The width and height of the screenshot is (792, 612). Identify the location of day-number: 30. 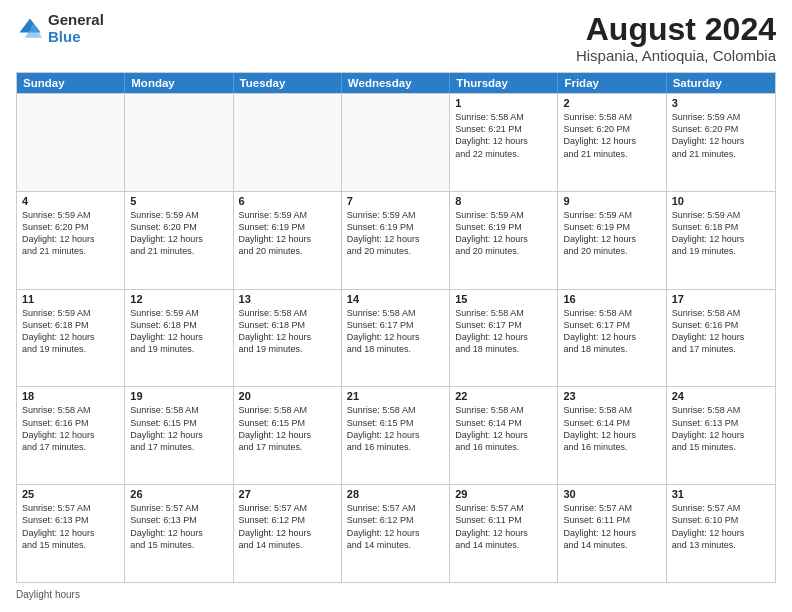
(612, 494).